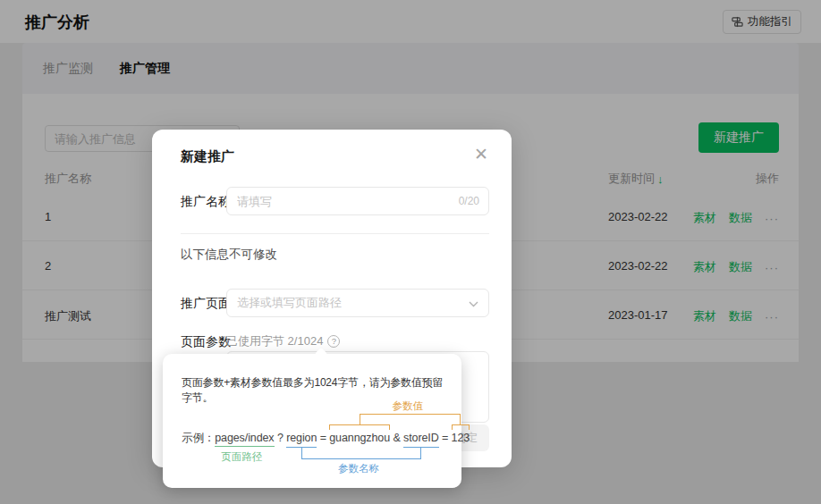  Describe the element at coordinates (421, 438) in the screenshot. I see `example-param2: storeID` at that location.